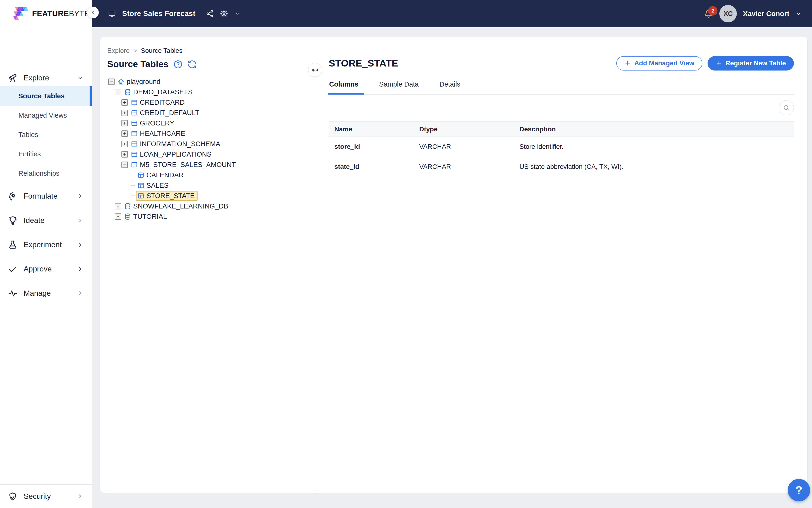 The image size is (812, 508). What do you see at coordinates (208, 175) in the screenshot?
I see `tree-node-calendar: CALENDAR` at bounding box center [208, 175].